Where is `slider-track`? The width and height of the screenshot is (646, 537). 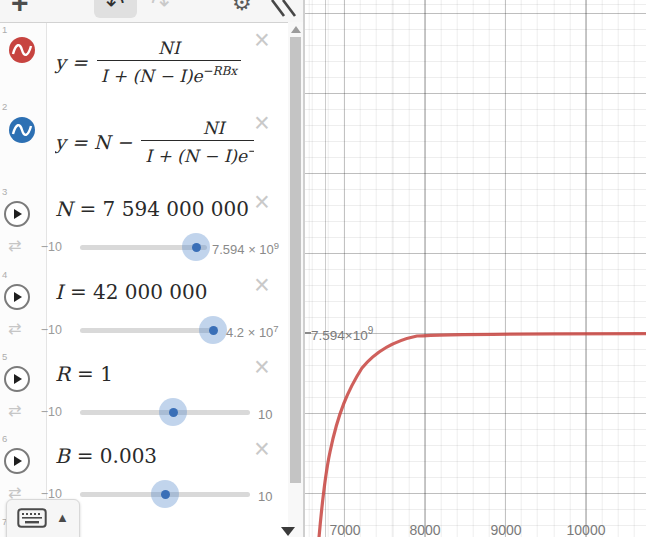 slider-track is located at coordinates (148, 330).